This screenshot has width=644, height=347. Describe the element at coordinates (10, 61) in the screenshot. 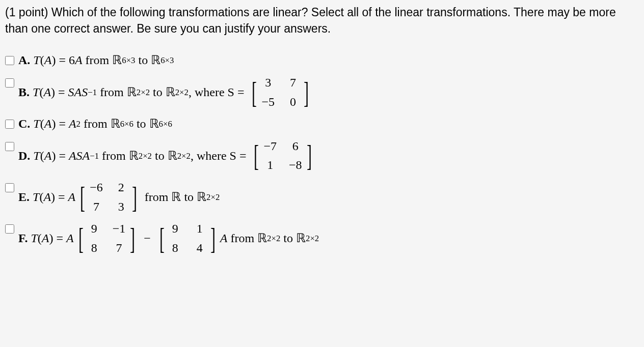

I see `option-a-checkbox` at that location.